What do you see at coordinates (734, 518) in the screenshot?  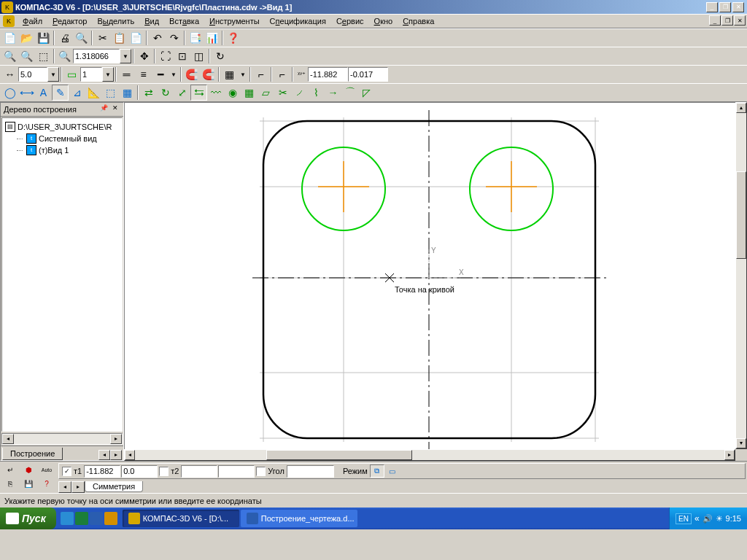 I see `clock: 9:15` at bounding box center [734, 518].